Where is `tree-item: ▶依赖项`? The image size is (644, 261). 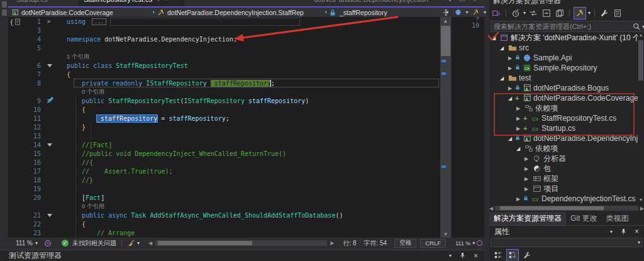 tree-item: ▶依赖项 is located at coordinates (564, 108).